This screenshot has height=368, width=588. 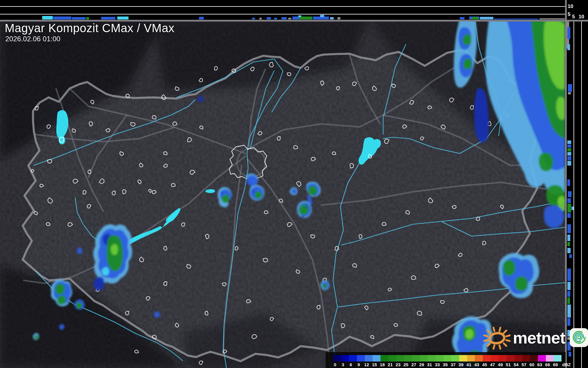 What do you see at coordinates (447, 358) in the screenshot?
I see `dbz-colorbar-cells` at bounding box center [447, 358].